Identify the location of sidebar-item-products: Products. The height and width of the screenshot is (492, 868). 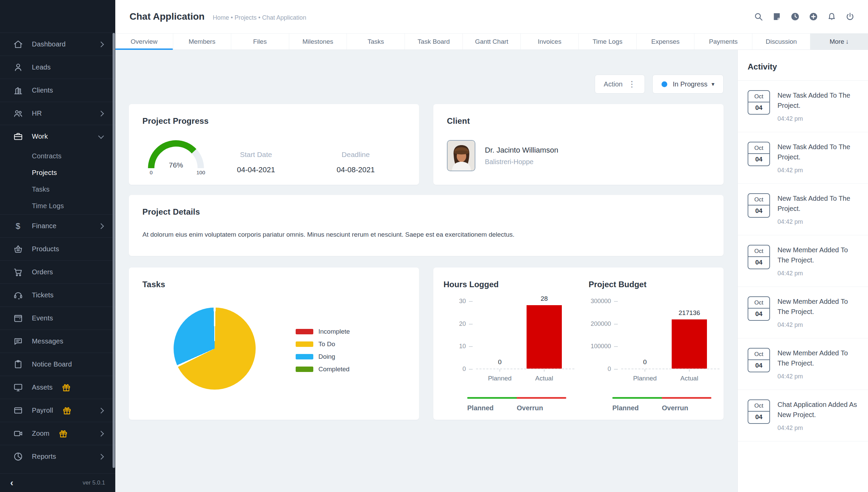
(58, 249).